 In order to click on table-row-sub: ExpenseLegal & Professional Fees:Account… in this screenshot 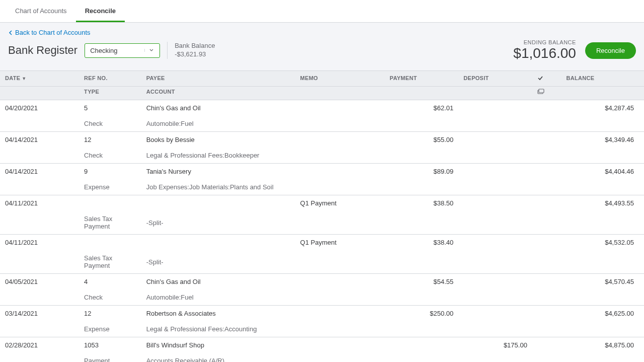, I will do `click(322, 329)`.